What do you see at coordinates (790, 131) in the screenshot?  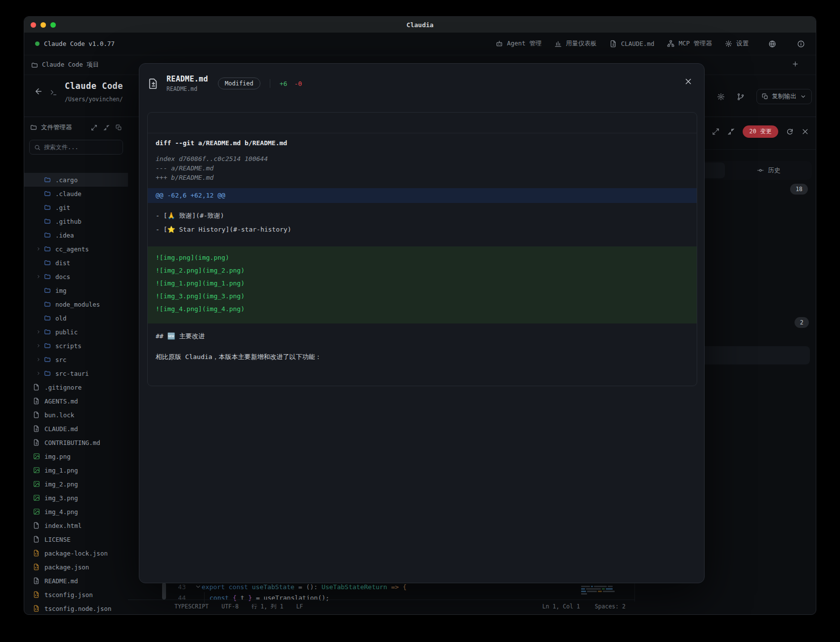 I see `refresh-icon` at bounding box center [790, 131].